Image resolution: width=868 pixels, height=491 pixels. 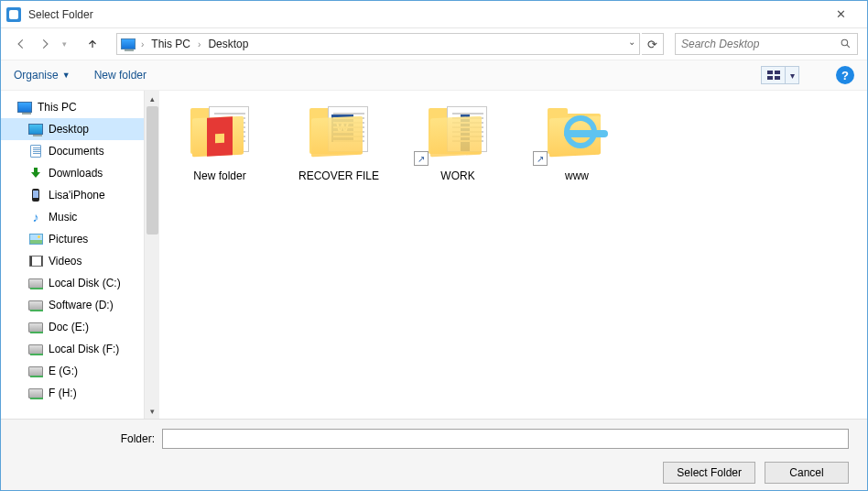 I want to click on refresh-button: ⟳, so click(x=653, y=44).